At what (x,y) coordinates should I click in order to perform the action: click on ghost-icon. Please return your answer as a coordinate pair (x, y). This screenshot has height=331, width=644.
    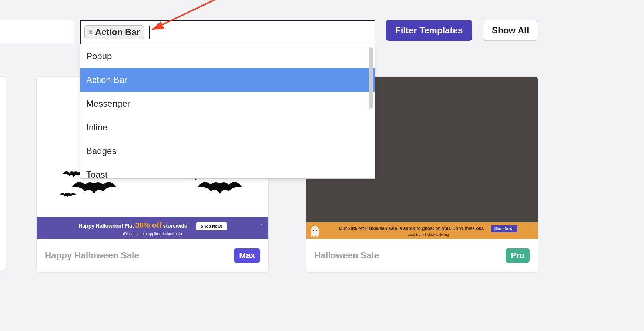
    Looking at the image, I should click on (315, 232).